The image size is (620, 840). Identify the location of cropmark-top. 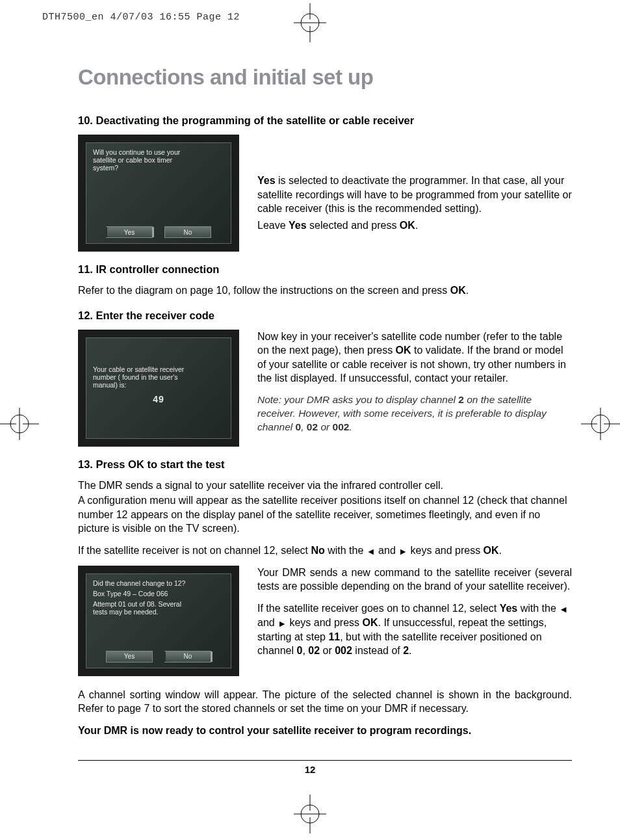
(310, 23).